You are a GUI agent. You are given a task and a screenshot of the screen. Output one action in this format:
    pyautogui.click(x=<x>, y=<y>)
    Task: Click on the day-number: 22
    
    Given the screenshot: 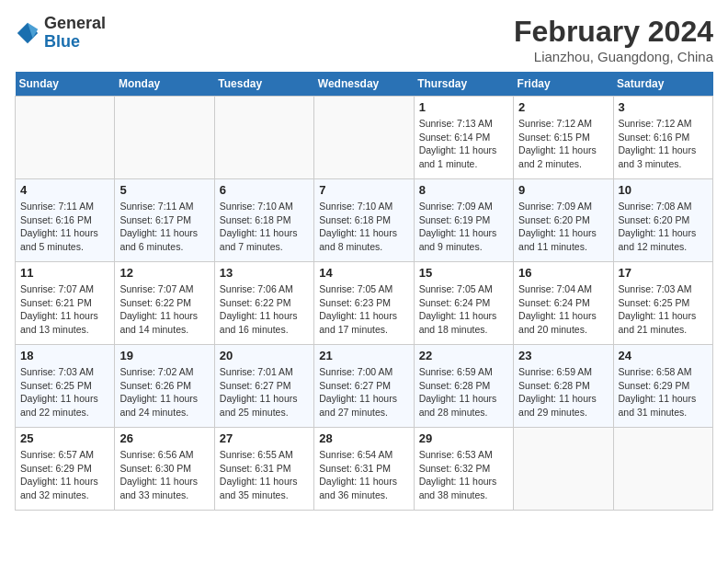 What is the action you would take?
    pyautogui.click(x=463, y=355)
    